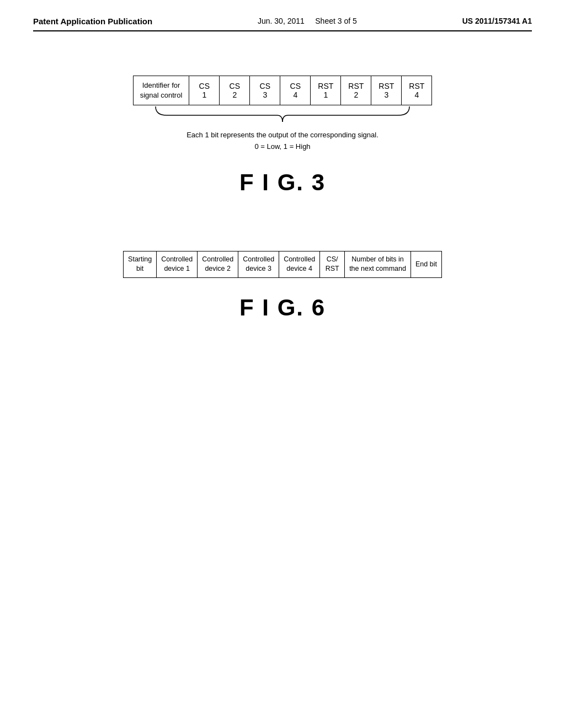  Describe the element at coordinates (378, 264) in the screenshot. I see `fig6-col6: Number of bits in the next command` at that location.